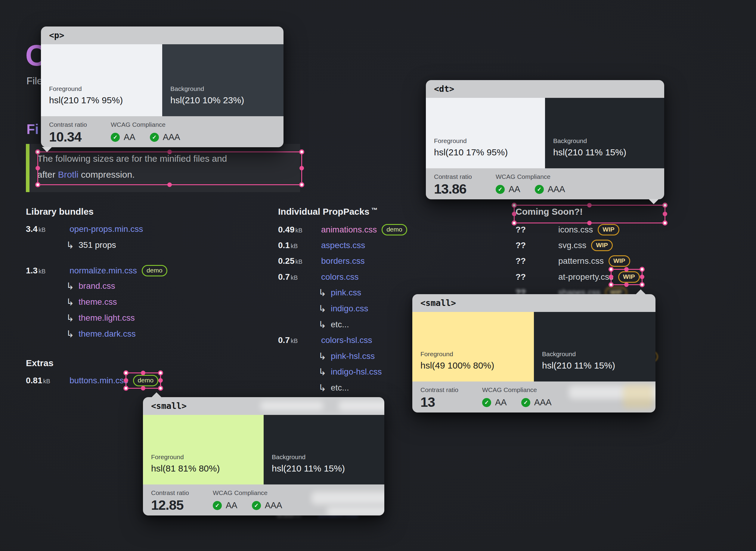 The image size is (756, 551). What do you see at coordinates (346, 293) in the screenshot?
I see `child-file-link: pink.css` at bounding box center [346, 293].